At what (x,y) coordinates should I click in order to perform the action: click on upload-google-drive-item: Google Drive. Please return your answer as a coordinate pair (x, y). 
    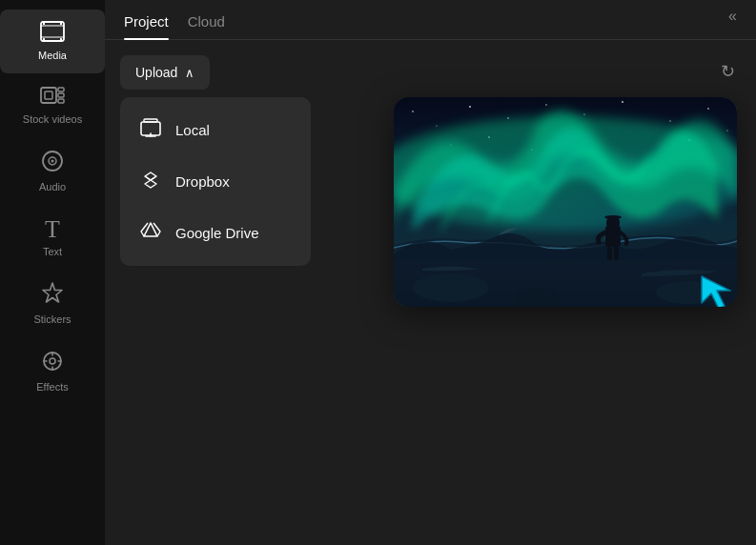
    Looking at the image, I should click on (215, 232).